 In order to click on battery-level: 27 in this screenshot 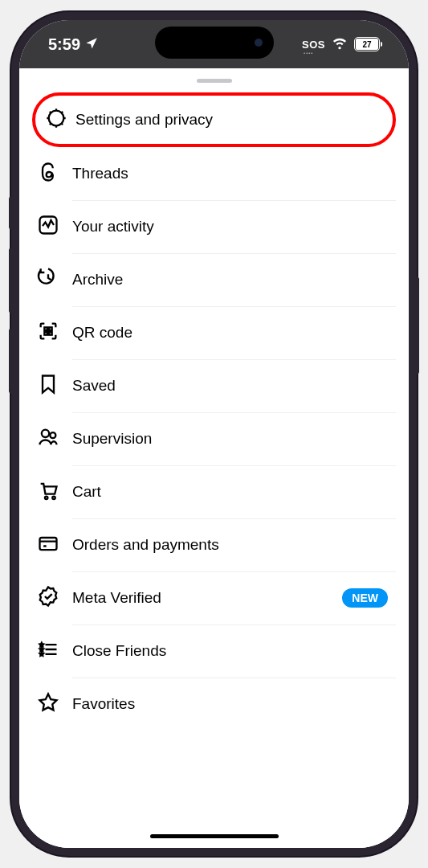, I will do `click(367, 44)`.